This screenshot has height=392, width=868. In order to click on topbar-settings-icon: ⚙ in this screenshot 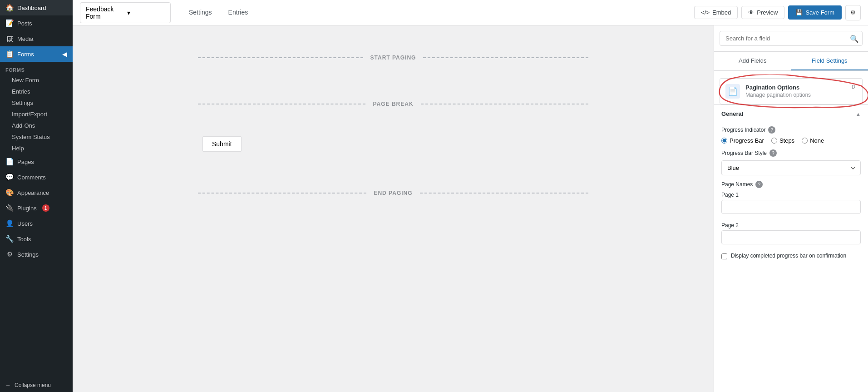, I will do `click(853, 13)`.